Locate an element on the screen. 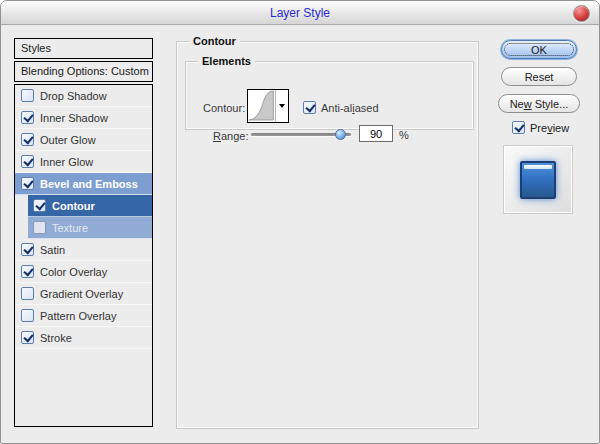  effect-label: Stroke is located at coordinates (56, 338).